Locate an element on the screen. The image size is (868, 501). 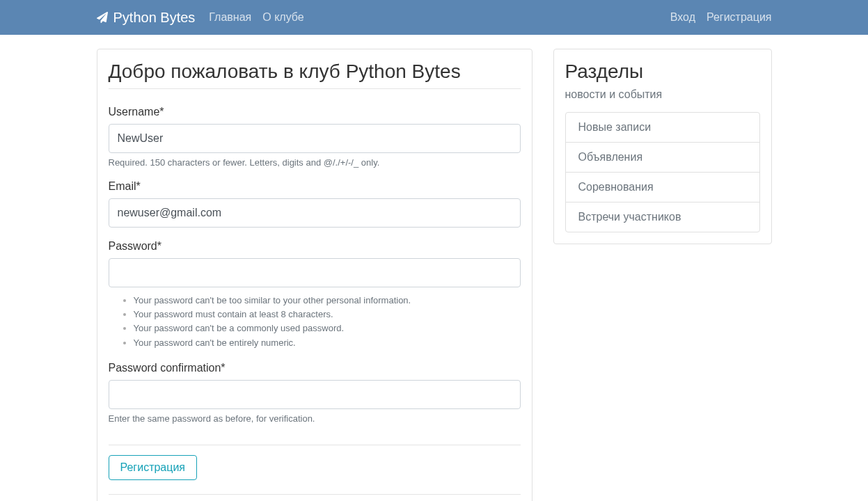
sidebar-list: Новые записи Объявления Соревнования Вст… is located at coordinates (663, 173).